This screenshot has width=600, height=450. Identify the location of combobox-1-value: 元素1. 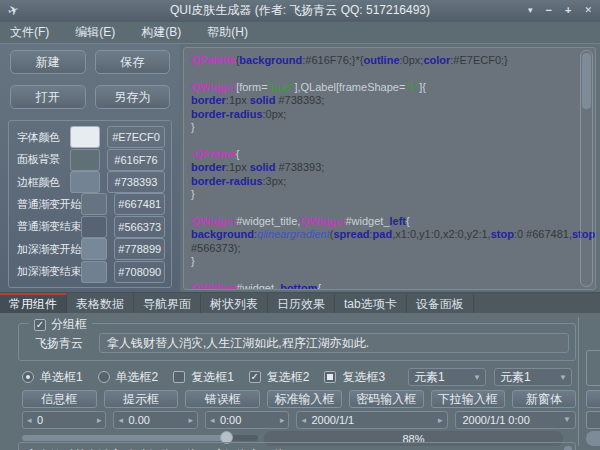
(430, 378).